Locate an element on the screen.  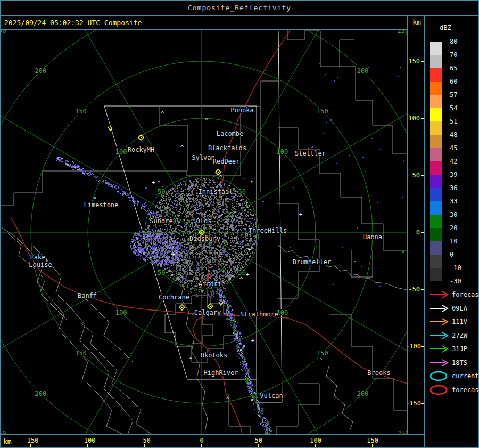
place-label: Okotoks is located at coordinates (214, 355).